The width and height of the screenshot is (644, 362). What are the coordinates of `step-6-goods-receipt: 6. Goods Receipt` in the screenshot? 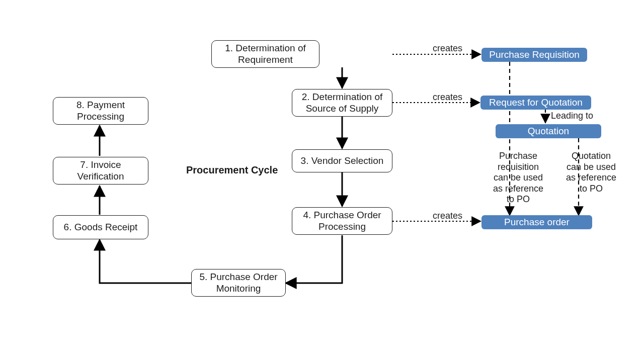 It's located at (101, 227).